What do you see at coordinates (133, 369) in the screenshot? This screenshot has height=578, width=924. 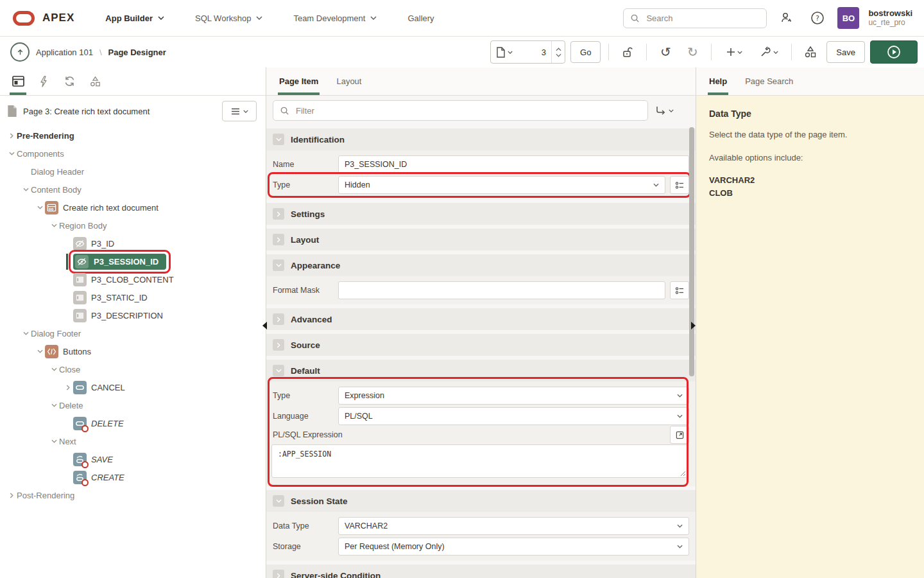 I see `tree-item-close: Close` at bounding box center [133, 369].